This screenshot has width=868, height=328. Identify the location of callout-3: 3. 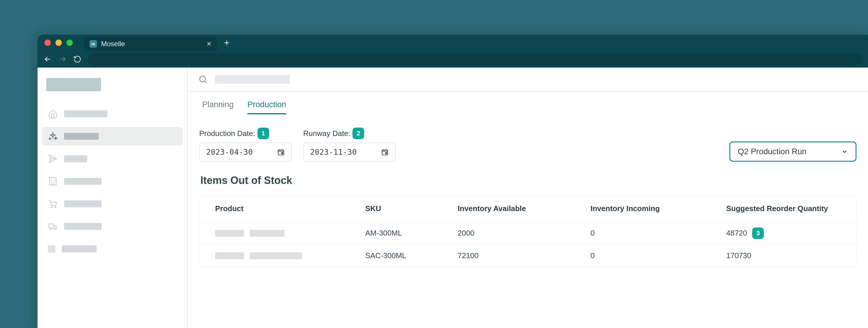
(758, 233).